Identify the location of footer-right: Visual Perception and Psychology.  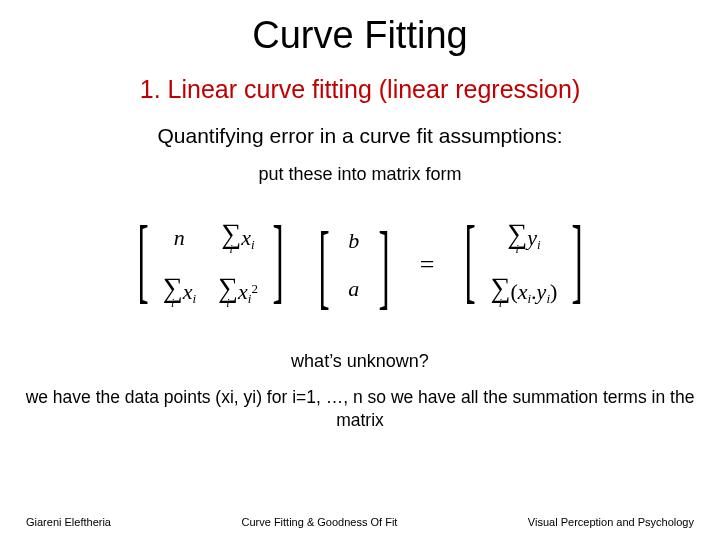
(611, 522).